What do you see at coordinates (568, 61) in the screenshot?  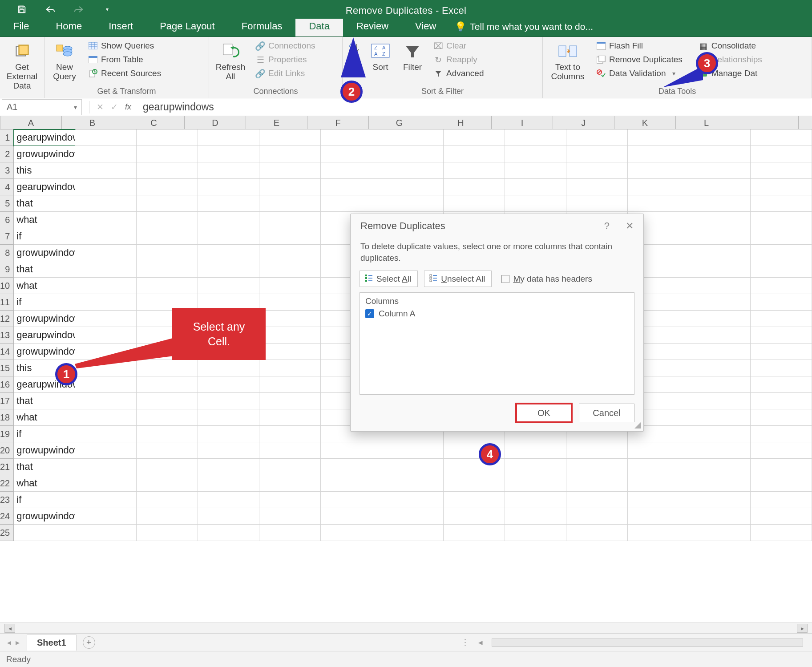 I see `text-to-columns-button: Text to Columns` at bounding box center [568, 61].